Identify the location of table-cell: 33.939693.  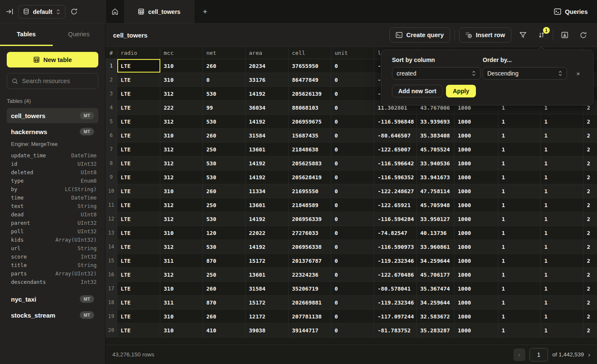
(435, 121).